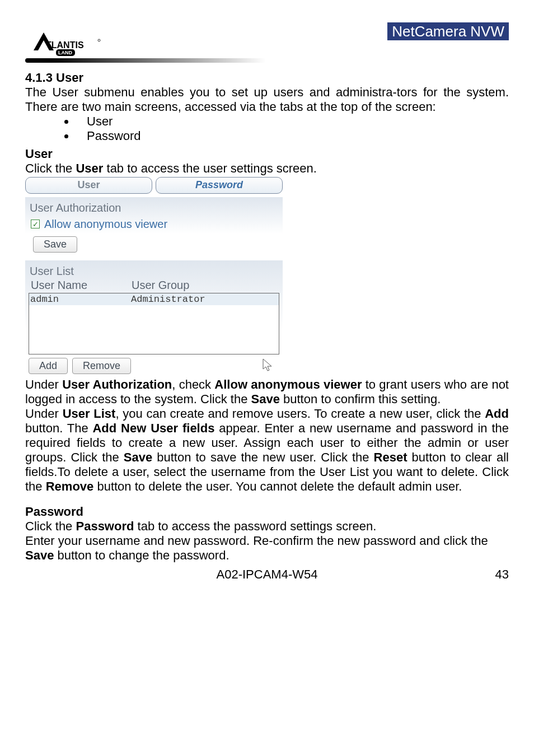 The height and width of the screenshot is (756, 534). I want to click on user-settings-panel: User Password User Authorization ✓ Allow…, so click(154, 276).